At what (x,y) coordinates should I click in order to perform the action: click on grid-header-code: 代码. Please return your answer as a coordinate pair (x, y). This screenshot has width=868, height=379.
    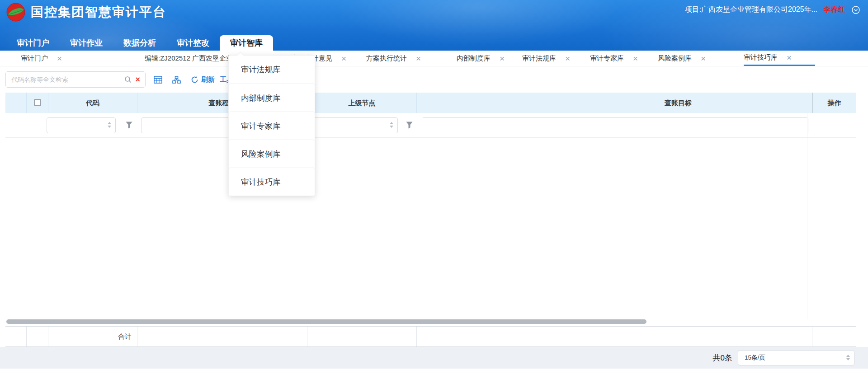
    Looking at the image, I should click on (93, 103).